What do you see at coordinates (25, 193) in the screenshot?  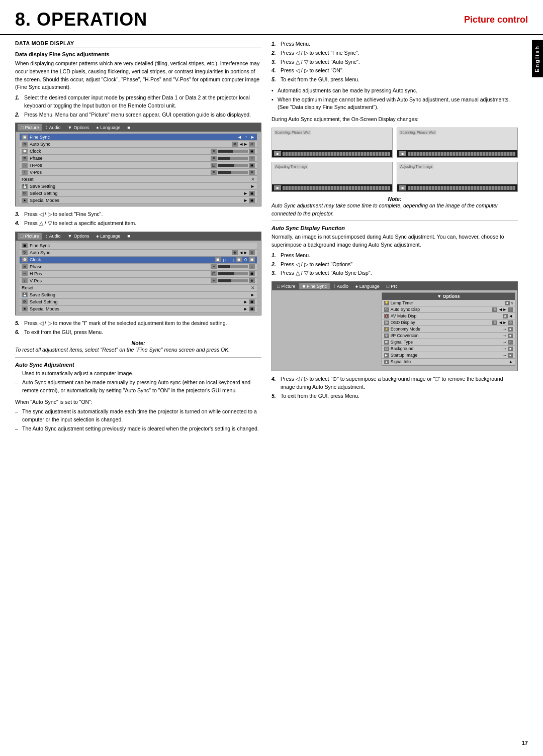 I see `select-icon: ⟳` at bounding box center [25, 193].